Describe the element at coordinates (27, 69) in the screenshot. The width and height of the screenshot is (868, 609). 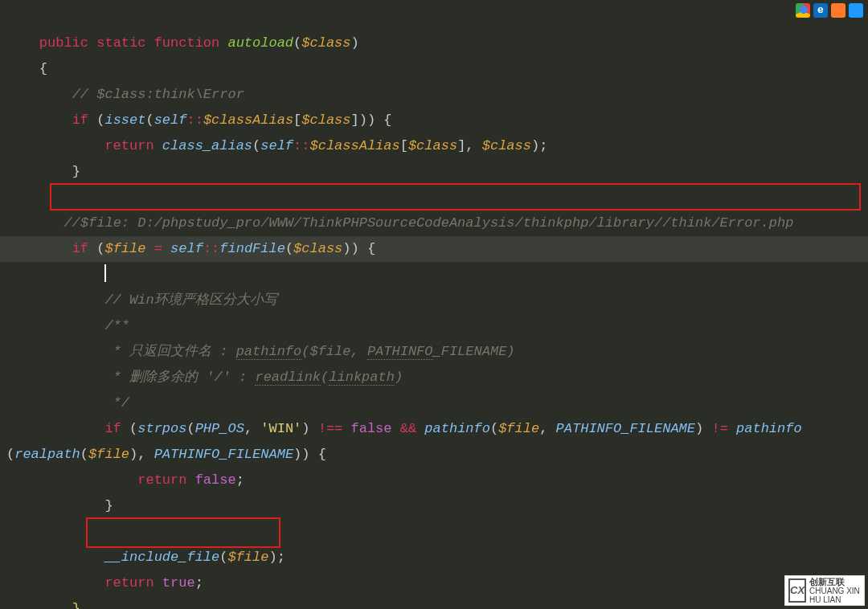
I see `code-line: {` at that location.